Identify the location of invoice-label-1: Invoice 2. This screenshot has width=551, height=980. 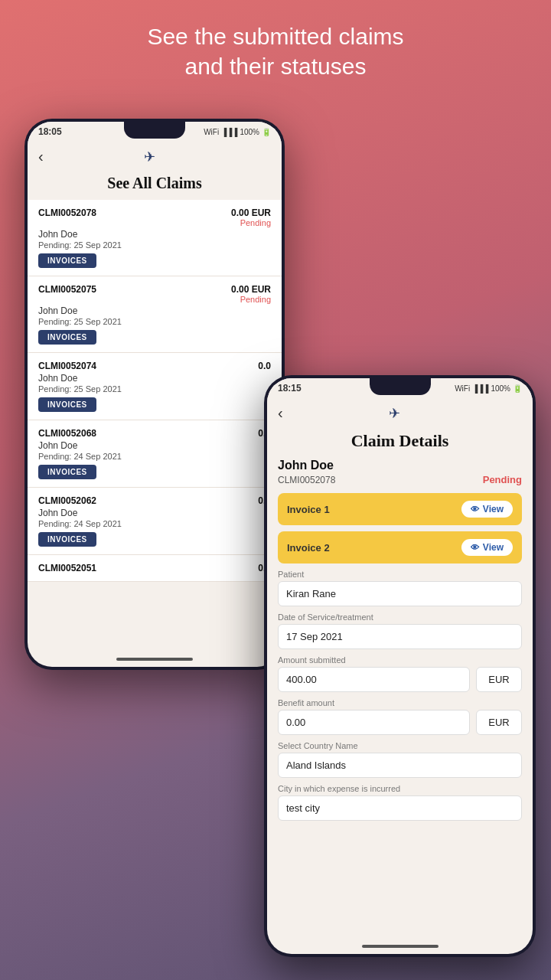
(308, 548).